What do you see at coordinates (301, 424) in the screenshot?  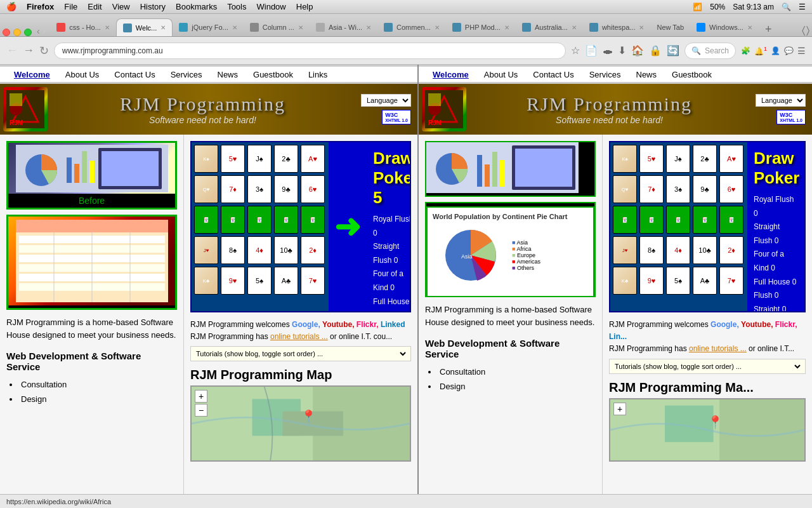 I see `map-container-left: + − 📍` at bounding box center [301, 424].